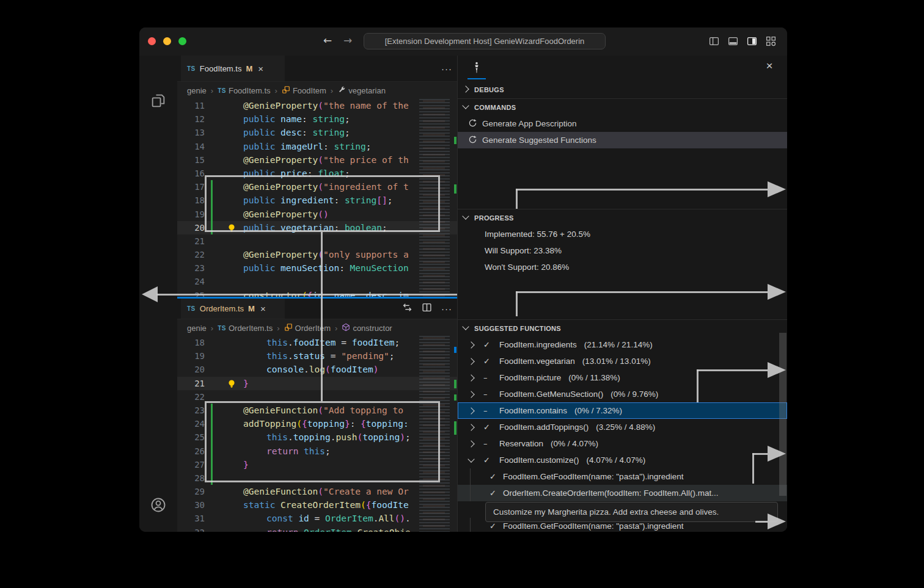 Image resolution: width=924 pixels, height=588 pixels. What do you see at coordinates (326, 268) in the screenshot?
I see `code-text: public menuSection: MenuSection` at bounding box center [326, 268].